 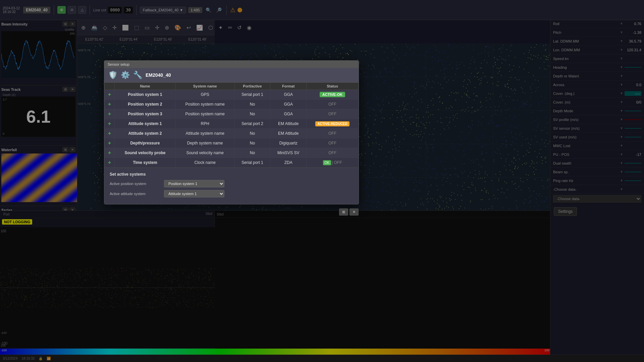 I want to click on sensor-row-7: +Time systemClock nameSerial port 1ZDAOK…, so click(x=231, y=163).